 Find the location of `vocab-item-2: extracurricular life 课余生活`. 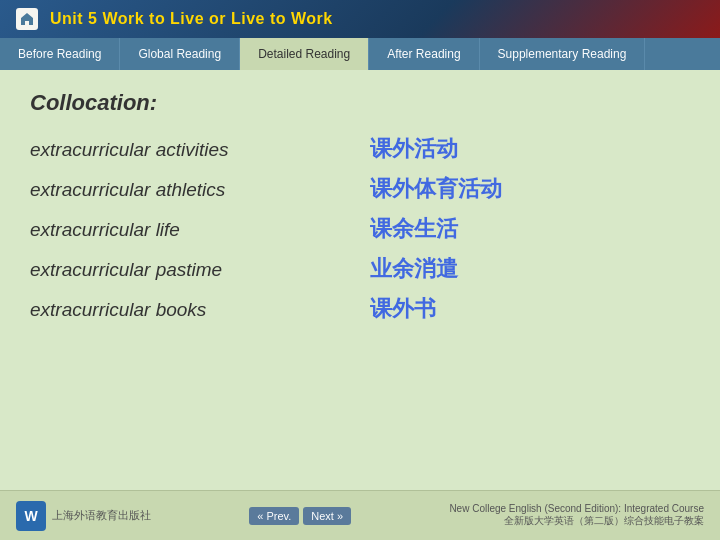

vocab-item-2: extracurricular life 课余生活 is located at coordinates (360, 229).